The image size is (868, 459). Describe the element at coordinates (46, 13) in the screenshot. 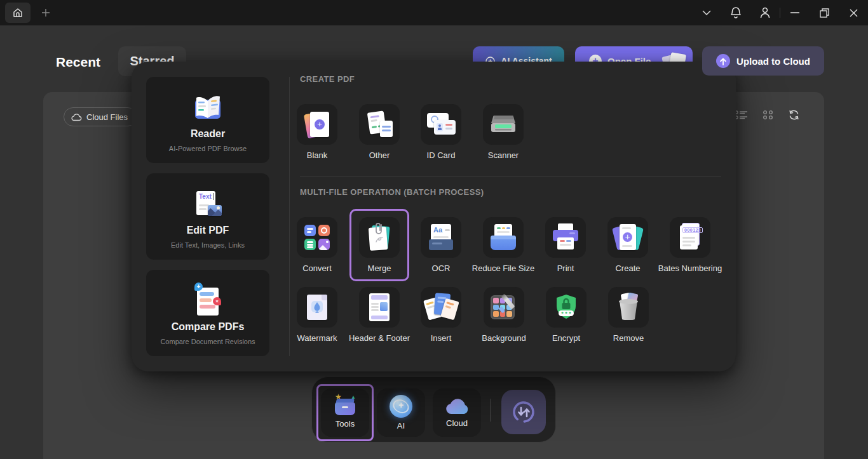

I see `plus-icon` at that location.